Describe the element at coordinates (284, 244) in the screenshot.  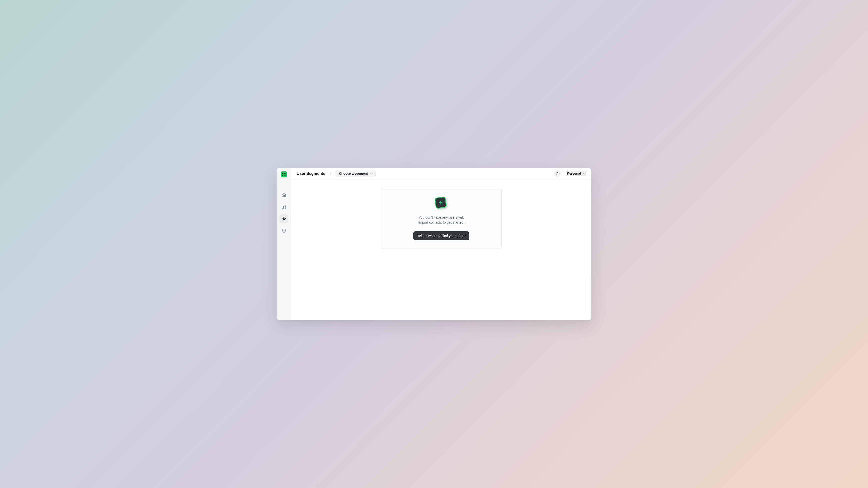
I see `sidebar` at that location.